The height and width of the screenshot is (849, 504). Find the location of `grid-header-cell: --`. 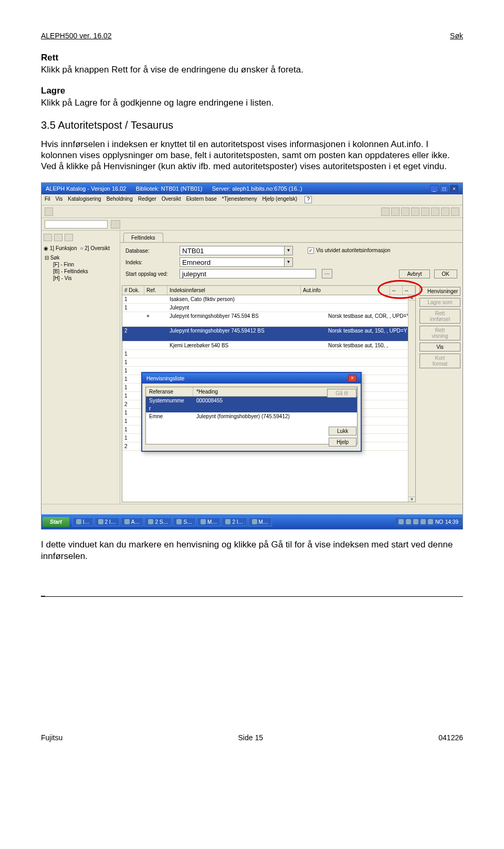

grid-header-cell: -- is located at coordinates (409, 290).